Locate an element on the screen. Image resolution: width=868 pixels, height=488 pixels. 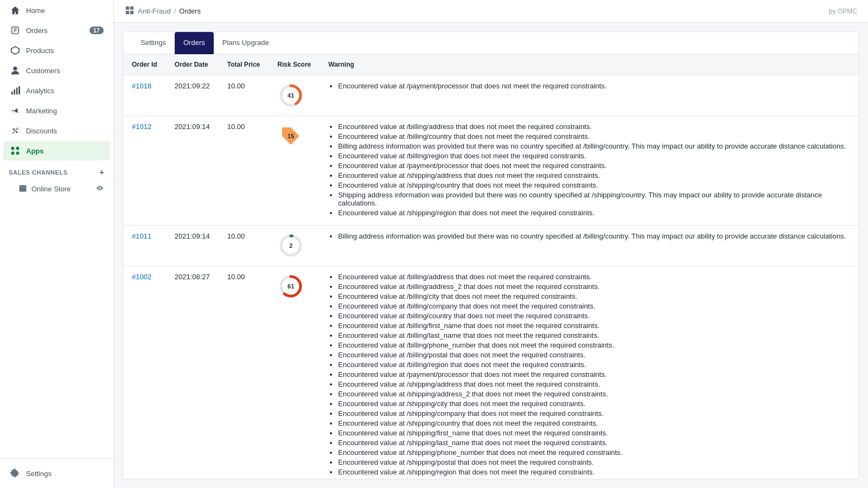
table-row: #10112021:09:1410.00 2 Billing address i… is located at coordinates (491, 246).